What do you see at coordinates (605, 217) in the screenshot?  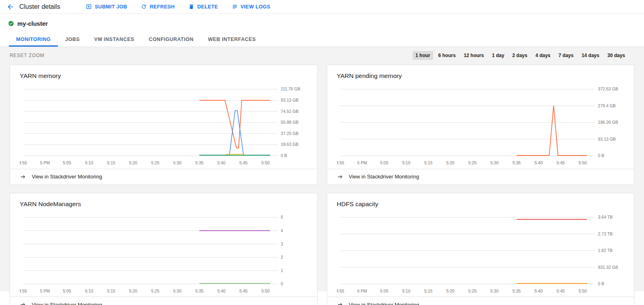 I see `svg-text: 3.64 TB` at bounding box center [605, 217].